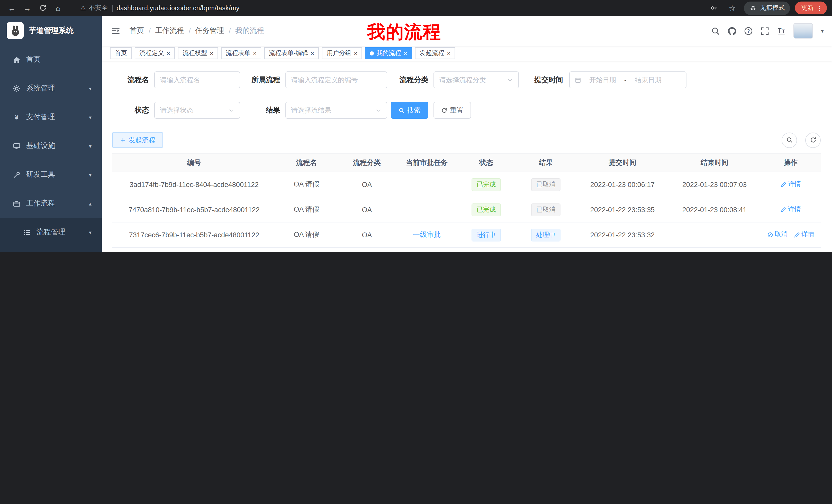 This screenshot has height=504, width=832. I want to click on monitor-icon, so click(17, 146).